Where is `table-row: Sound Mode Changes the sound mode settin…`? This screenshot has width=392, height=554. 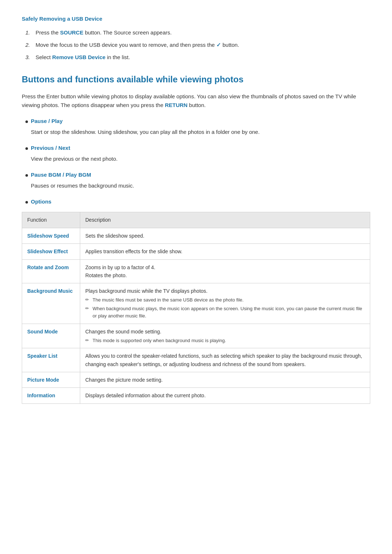
table-row: Sound Mode Changes the sound mode settin… is located at coordinates (196, 336).